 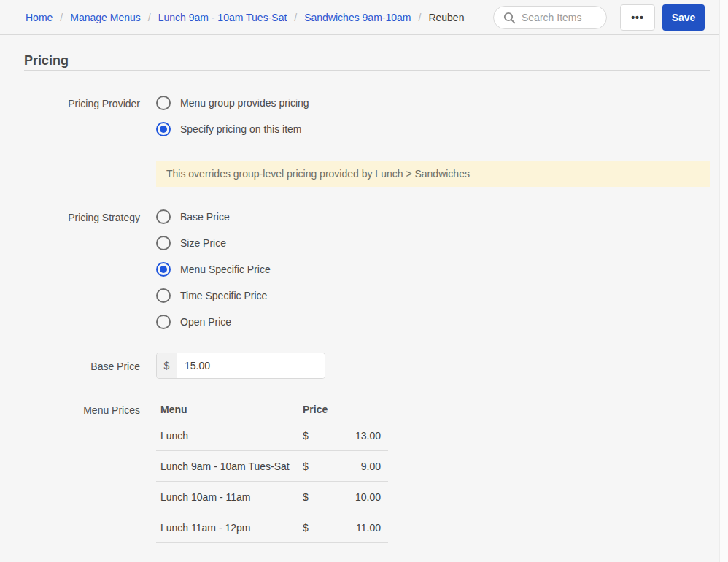 I want to click on column-header-menu: Menu, so click(x=229, y=409).